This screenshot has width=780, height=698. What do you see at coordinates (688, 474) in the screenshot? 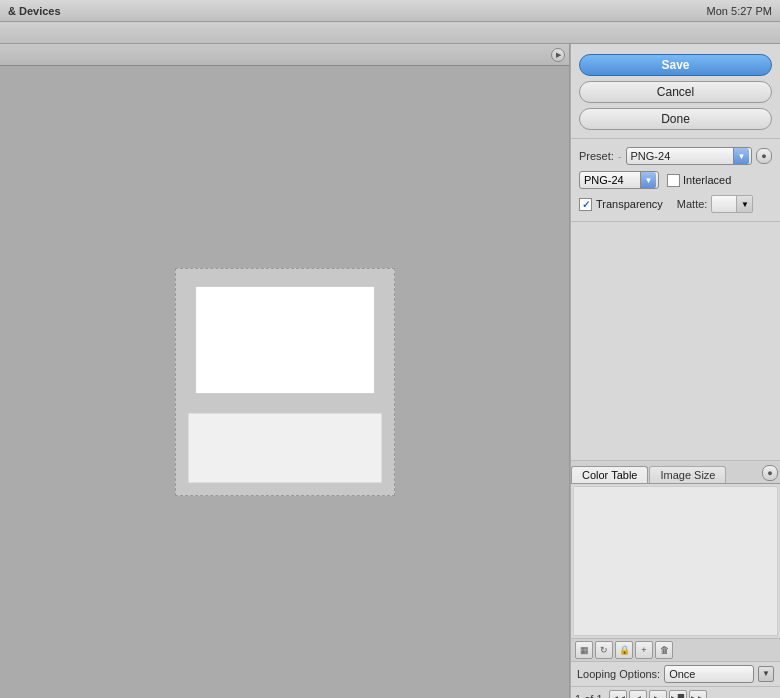
I see `tab-image-size: Image Size` at bounding box center [688, 474].